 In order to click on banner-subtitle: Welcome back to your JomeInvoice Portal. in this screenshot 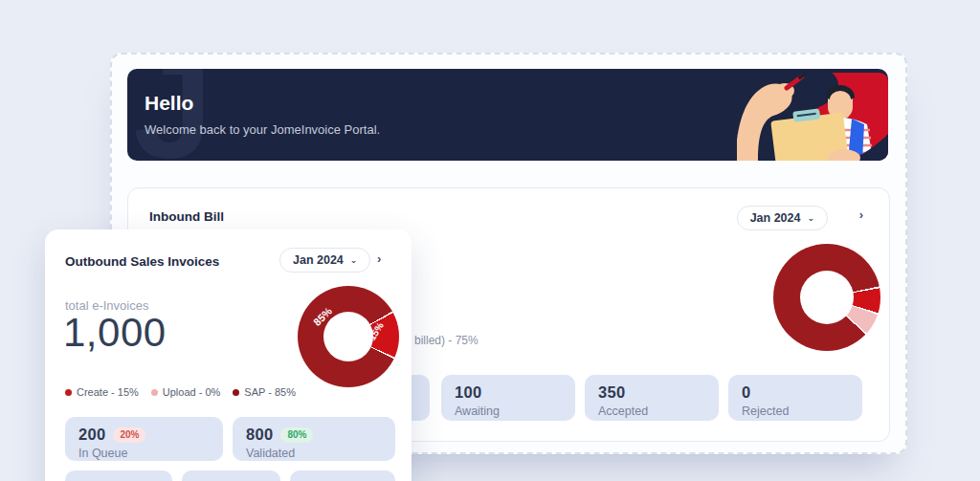, I will do `click(262, 130)`.